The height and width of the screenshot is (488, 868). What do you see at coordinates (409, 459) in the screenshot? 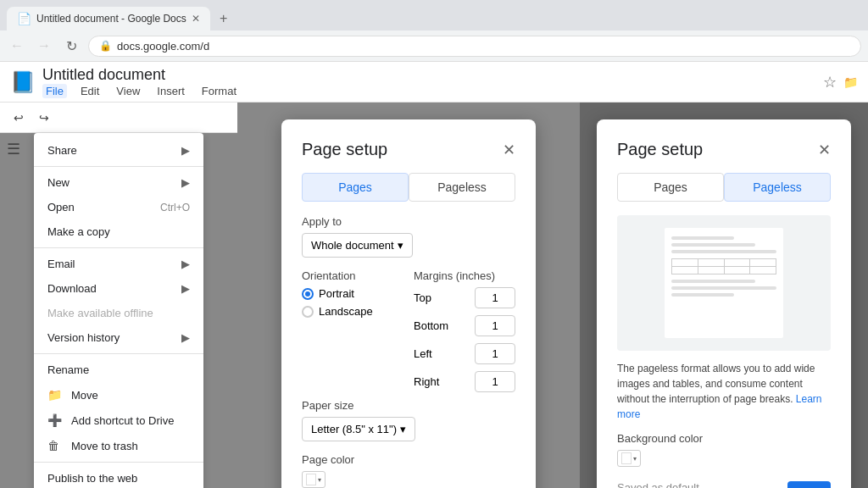
I see `page-color-label: Page color` at bounding box center [409, 459].